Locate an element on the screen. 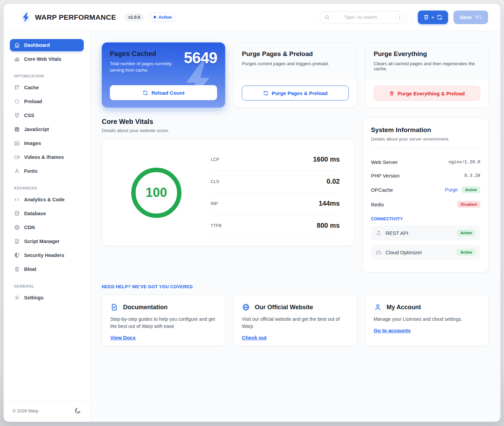  sidebar-item-javascript: JS JavaScript is located at coordinates (47, 129).